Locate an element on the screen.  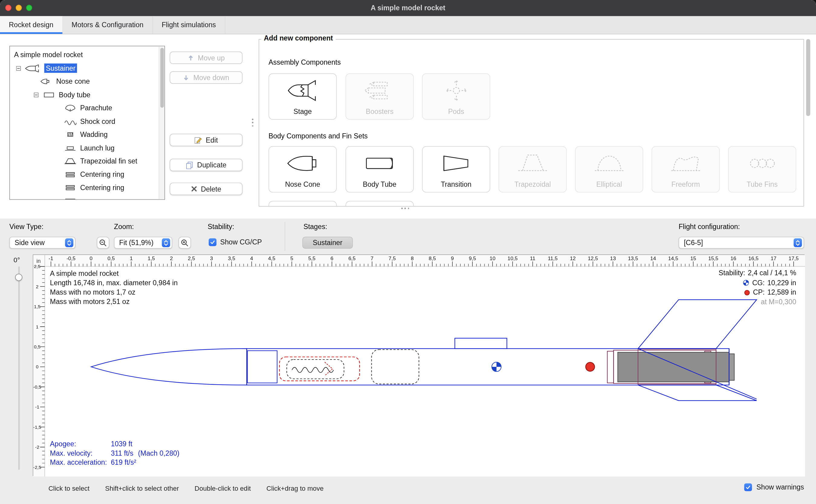
component-label: Transition is located at coordinates (456, 185).